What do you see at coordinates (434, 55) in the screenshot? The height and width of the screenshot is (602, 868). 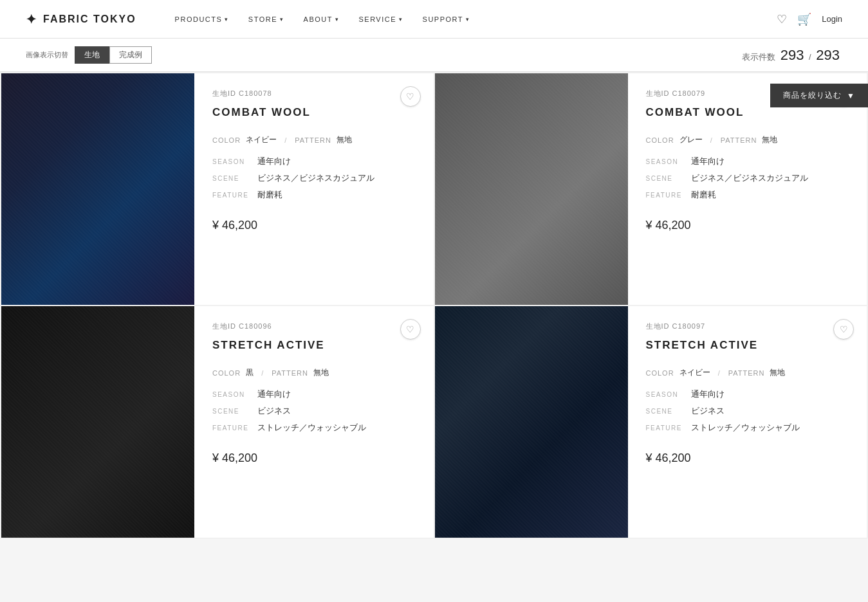 I see `toolbar: 画像表示切替 生地 完成例 表示件数 293 / 293` at bounding box center [434, 55].